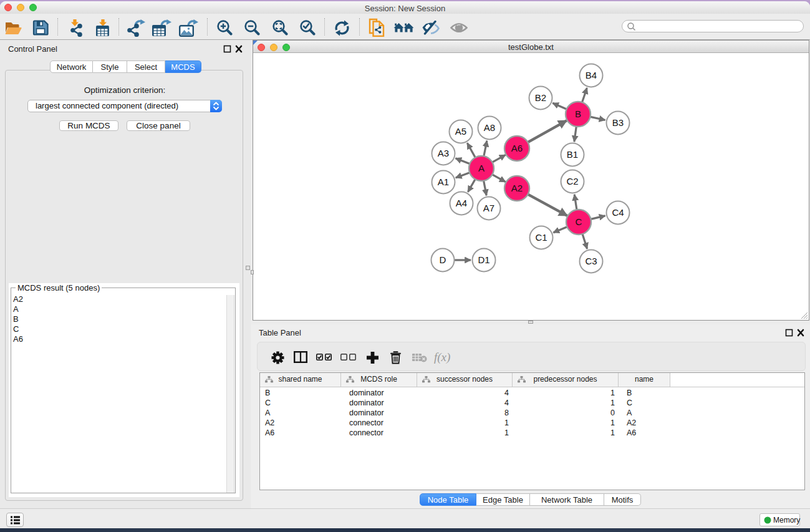  Describe the element at coordinates (578, 114) in the screenshot. I see `svg-text: B` at that location.